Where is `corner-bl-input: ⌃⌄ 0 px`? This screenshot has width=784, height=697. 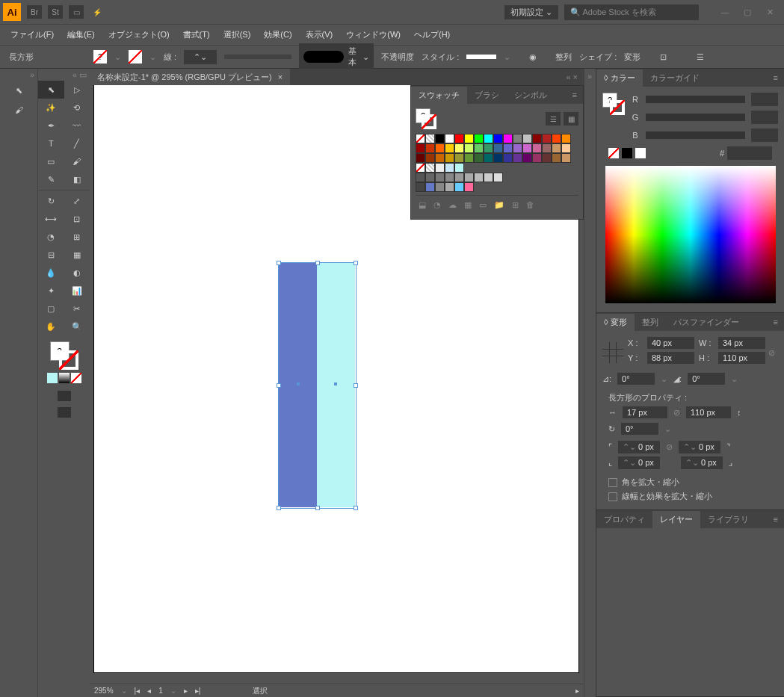 corner-bl-input: ⌃⌄ 0 px is located at coordinates (639, 463).